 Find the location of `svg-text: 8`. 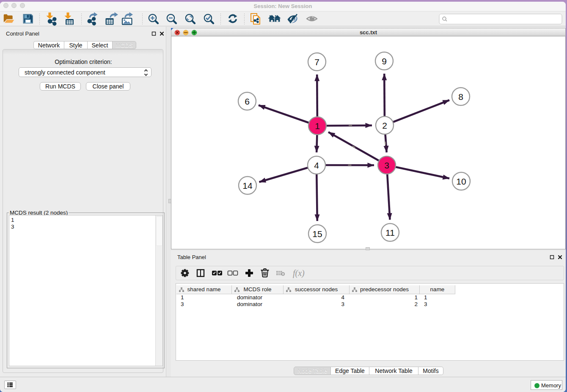

svg-text: 8 is located at coordinates (461, 97).